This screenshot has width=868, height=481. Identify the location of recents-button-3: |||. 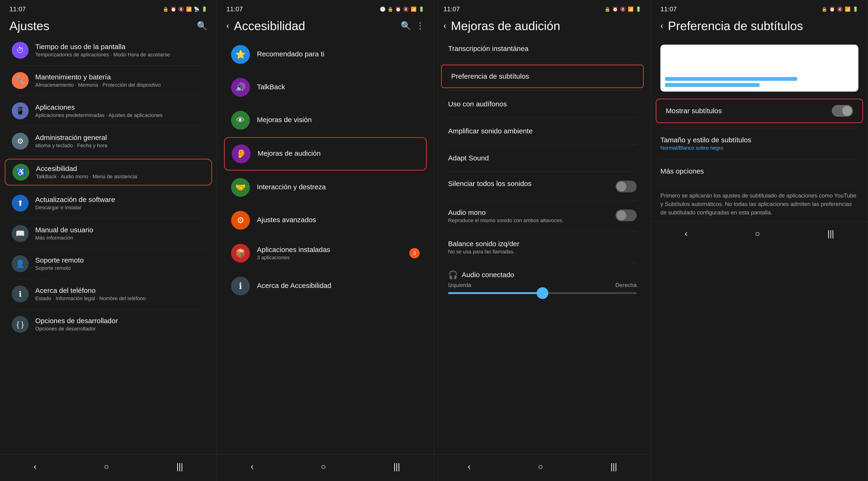
(614, 467).